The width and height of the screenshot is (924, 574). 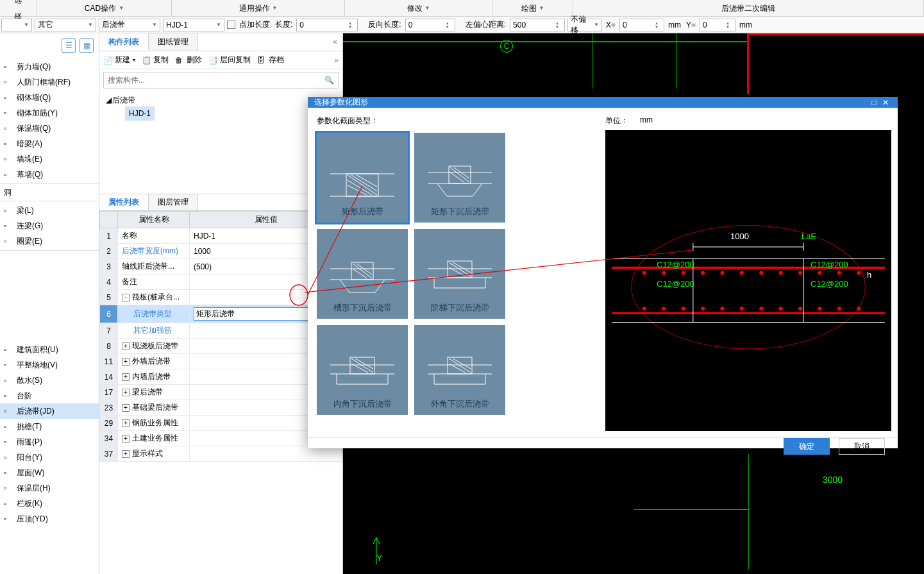 I want to click on property-row: 11+外墙后浇带, so click(x=221, y=362).